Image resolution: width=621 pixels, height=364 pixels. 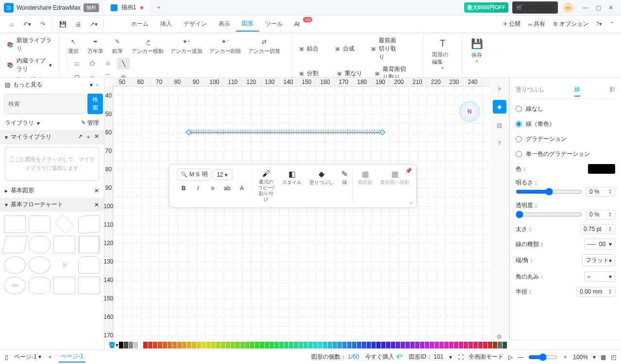 What do you see at coordinates (29, 45) in the screenshot?
I see `new-library-button: 📚 新規ライブラリ` at bounding box center [29, 45].